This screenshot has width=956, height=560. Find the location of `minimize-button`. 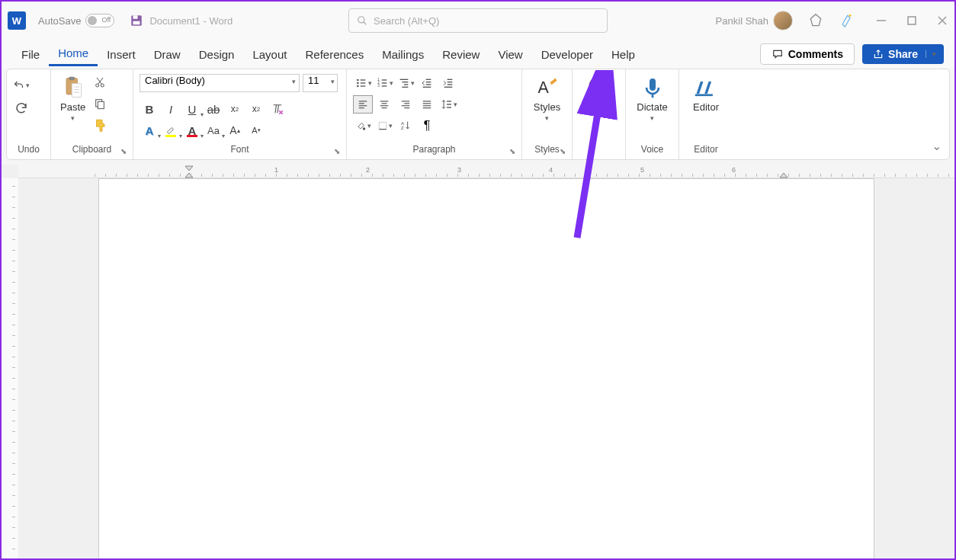

minimize-button is located at coordinates (881, 21).